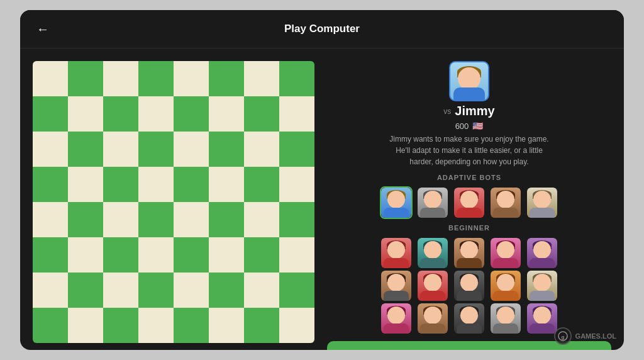 The image size is (644, 360). What do you see at coordinates (474, 111) in the screenshot?
I see `bot-name: Jimmy` at bounding box center [474, 111].